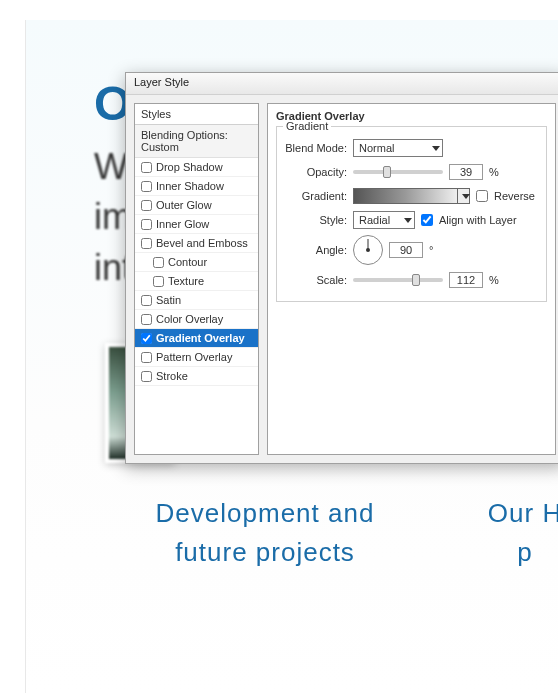 This screenshot has height=693, width=558. Describe the element at coordinates (514, 196) in the screenshot. I see `reverse-label: Reverse` at that location.